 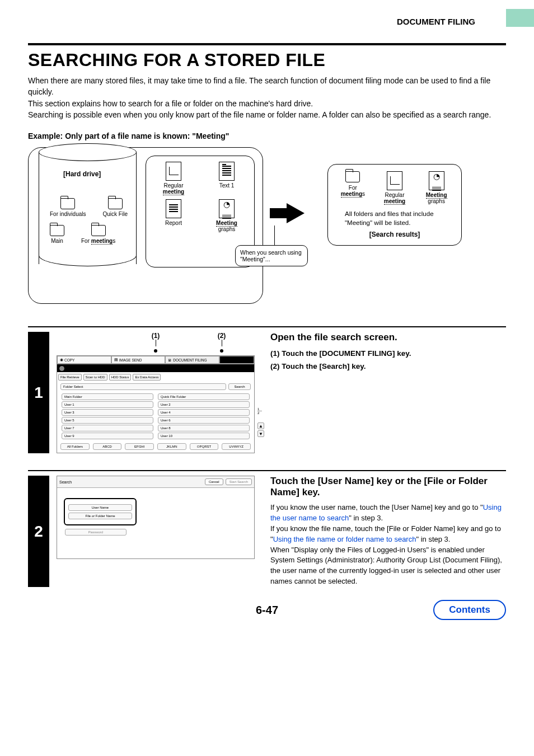 I want to click on step-2: 2 Search Cancel Start Search User Name F…, so click(x=267, y=532).